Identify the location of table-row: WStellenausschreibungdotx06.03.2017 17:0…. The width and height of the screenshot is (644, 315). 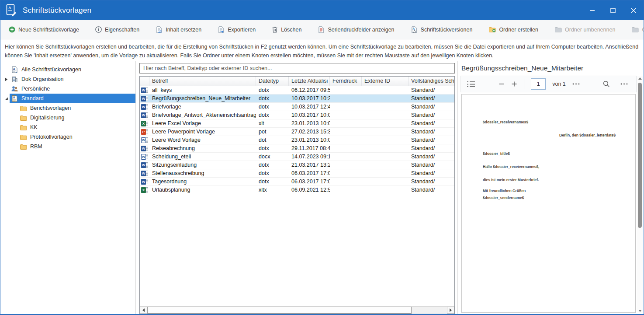
(297, 173).